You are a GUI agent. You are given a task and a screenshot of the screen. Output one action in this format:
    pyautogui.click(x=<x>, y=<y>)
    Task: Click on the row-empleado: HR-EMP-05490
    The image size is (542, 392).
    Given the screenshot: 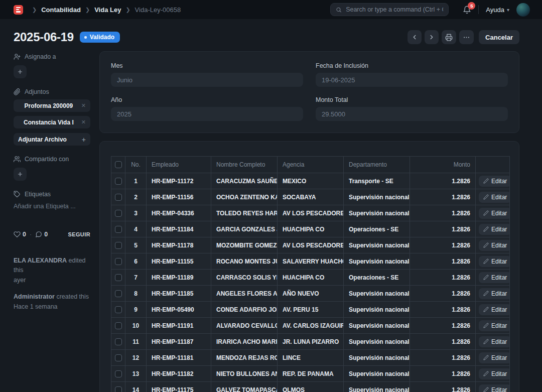 What is the action you would take?
    pyautogui.click(x=179, y=310)
    